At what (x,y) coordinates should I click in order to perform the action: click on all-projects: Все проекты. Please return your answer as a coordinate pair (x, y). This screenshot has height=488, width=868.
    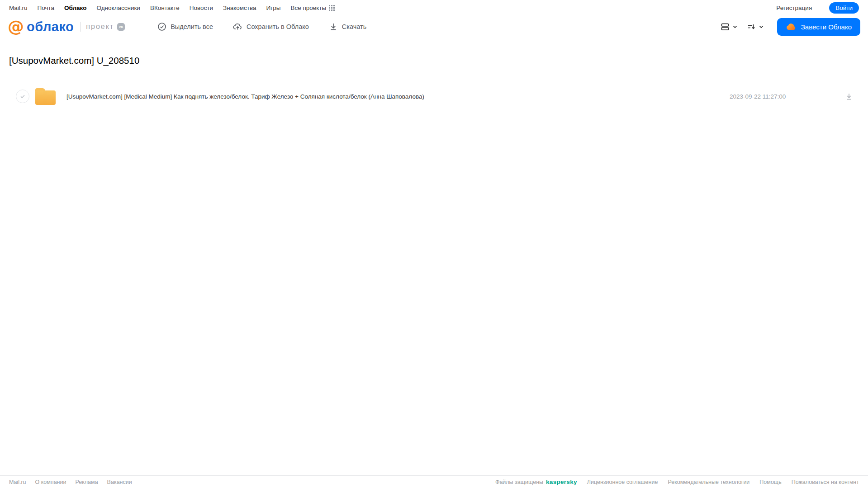
    Looking at the image, I should click on (313, 8).